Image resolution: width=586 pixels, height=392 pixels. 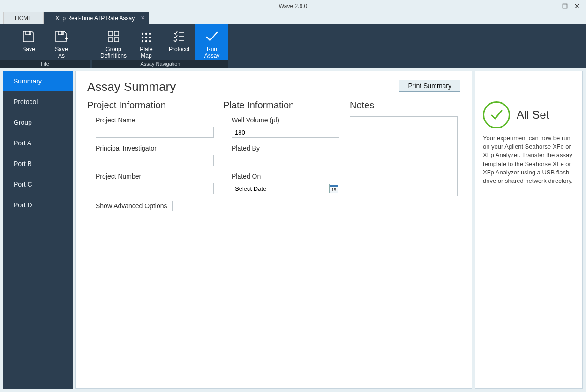 I want to click on sidebar-item-group: Group, so click(x=38, y=122).